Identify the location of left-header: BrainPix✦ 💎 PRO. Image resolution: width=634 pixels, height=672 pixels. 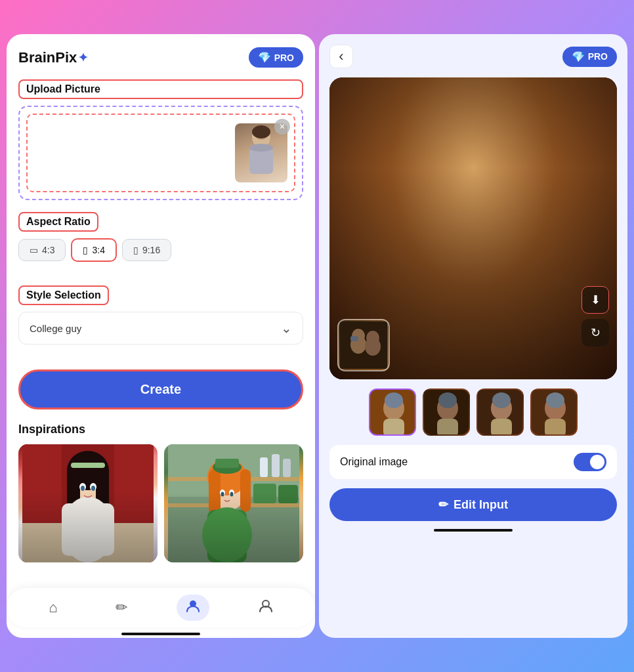
(161, 58).